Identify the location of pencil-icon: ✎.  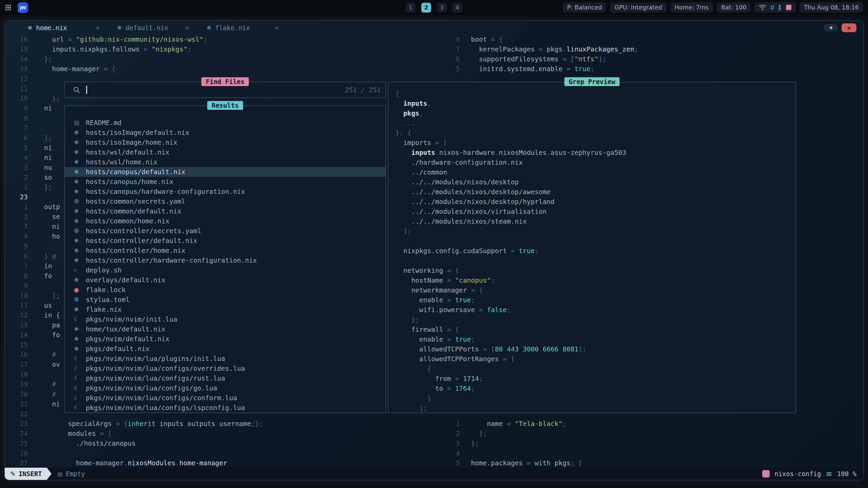
(13, 474).